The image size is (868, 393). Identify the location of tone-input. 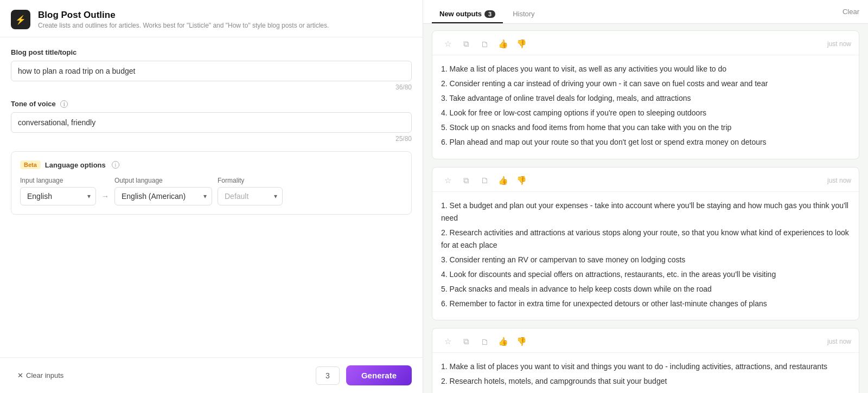
(212, 123).